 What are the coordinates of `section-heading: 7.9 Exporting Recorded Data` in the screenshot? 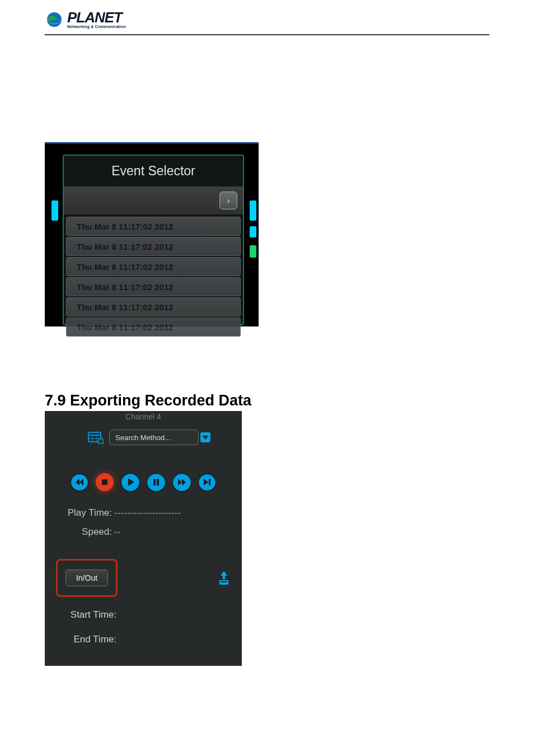 It's located at (148, 401).